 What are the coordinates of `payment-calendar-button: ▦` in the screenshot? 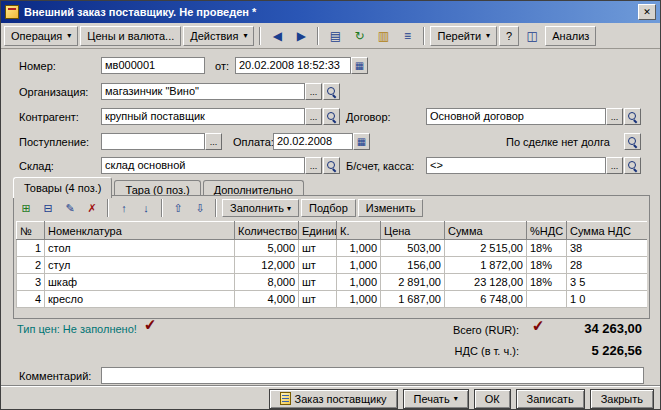 It's located at (362, 142).